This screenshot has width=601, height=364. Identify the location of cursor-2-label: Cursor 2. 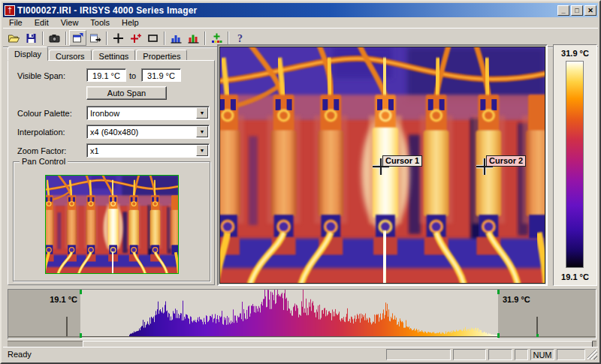
(506, 161).